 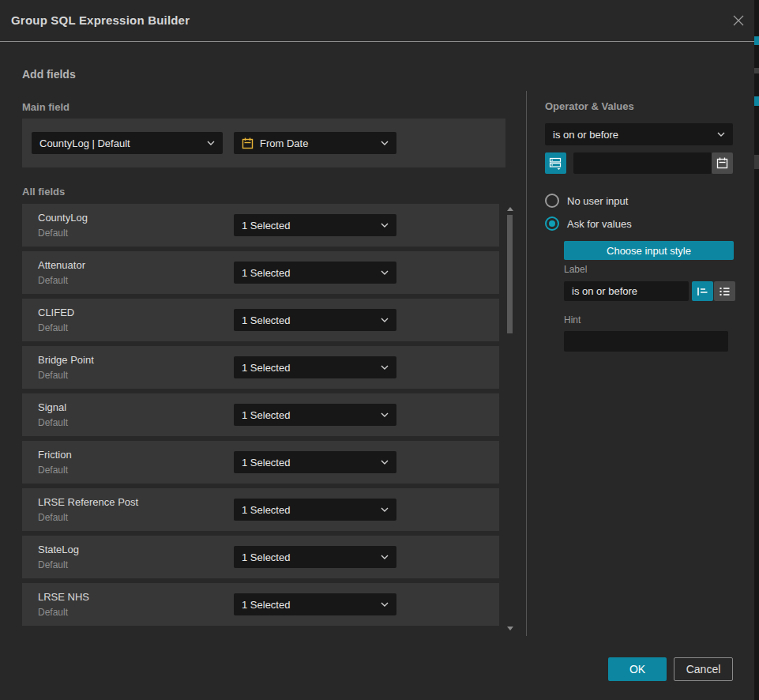 I want to click on field-row: StateLog Default 1 Selected, so click(x=261, y=557).